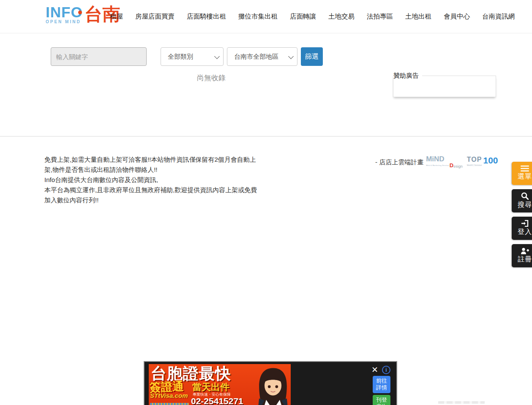  Describe the element at coordinates (461, 402) in the screenshot. I see `bottom-faint-artifact` at that location.